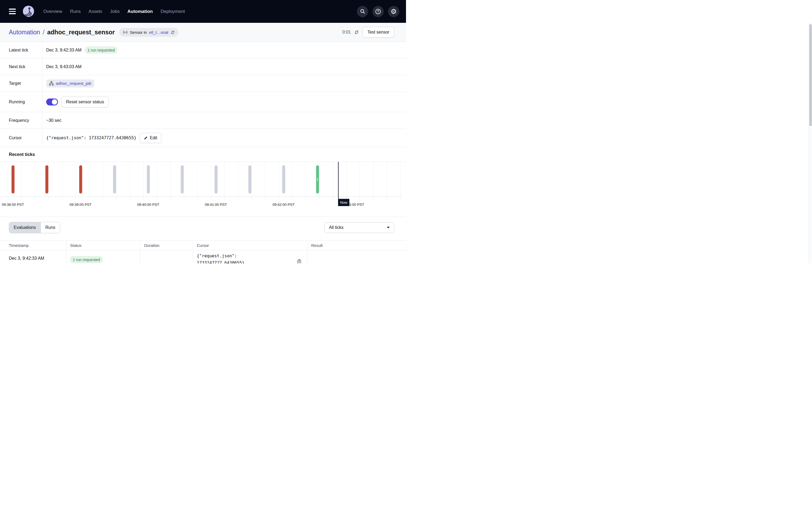 The height and width of the screenshot is (527, 812). What do you see at coordinates (75, 12) in the screenshot?
I see `nav-item-runs: Runs` at bounding box center [75, 12].